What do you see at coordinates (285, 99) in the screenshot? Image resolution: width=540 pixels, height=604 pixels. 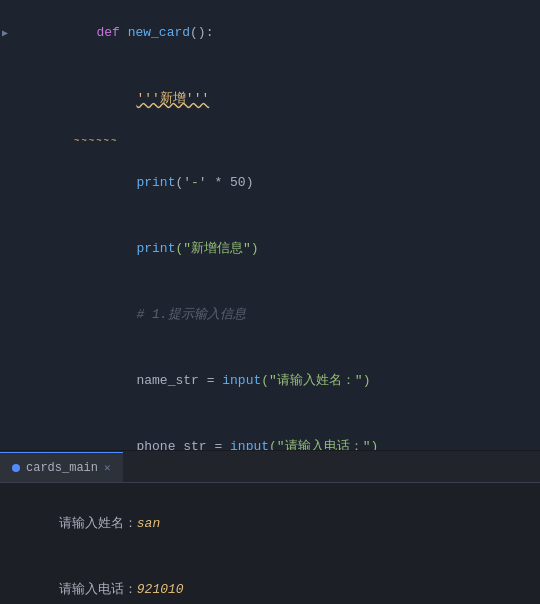 I see `line-content-2: '''新增'''` at bounding box center [285, 99].